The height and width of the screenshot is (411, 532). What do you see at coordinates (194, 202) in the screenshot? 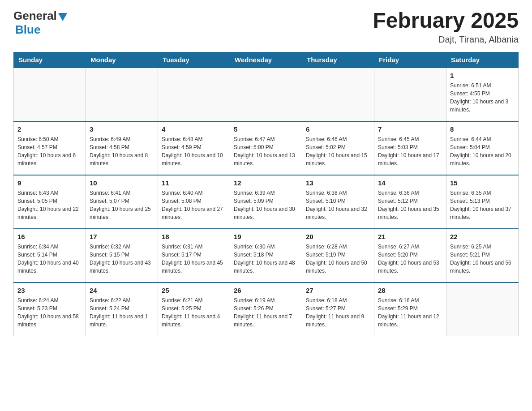
I see `calendar-day-cell: 11Sunrise: 6:40 AM Sunset: 5:08 PM Dayli…` at bounding box center [194, 202].